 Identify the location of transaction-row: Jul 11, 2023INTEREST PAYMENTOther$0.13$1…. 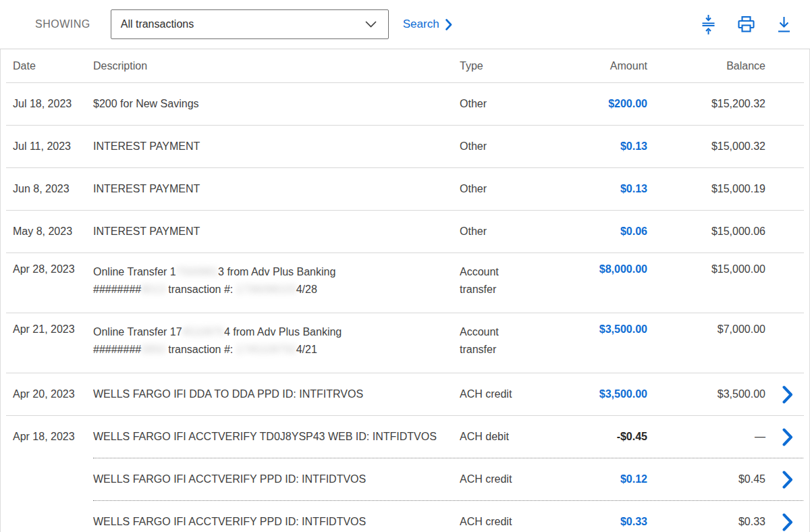
(405, 147).